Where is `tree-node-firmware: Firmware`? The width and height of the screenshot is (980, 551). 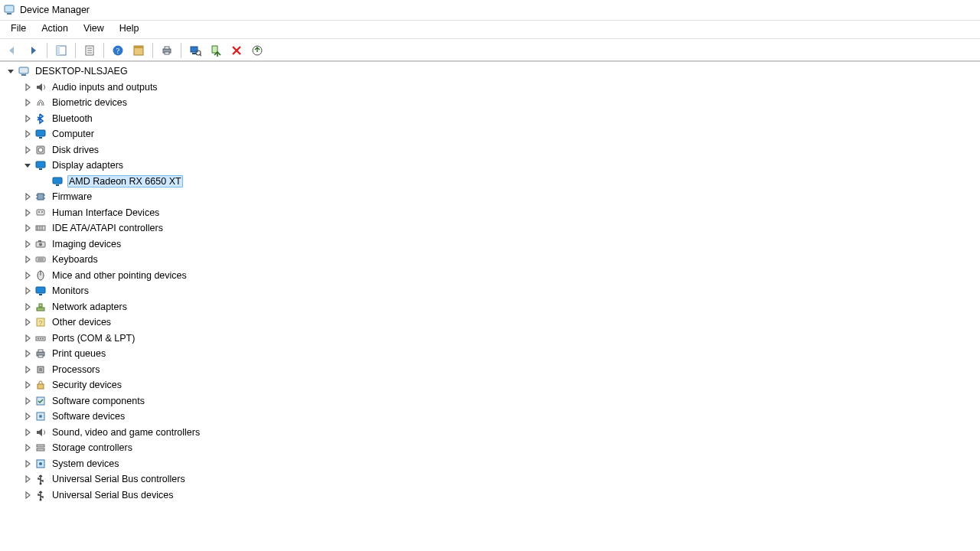
tree-node-firmware: Firmware is located at coordinates (490, 197).